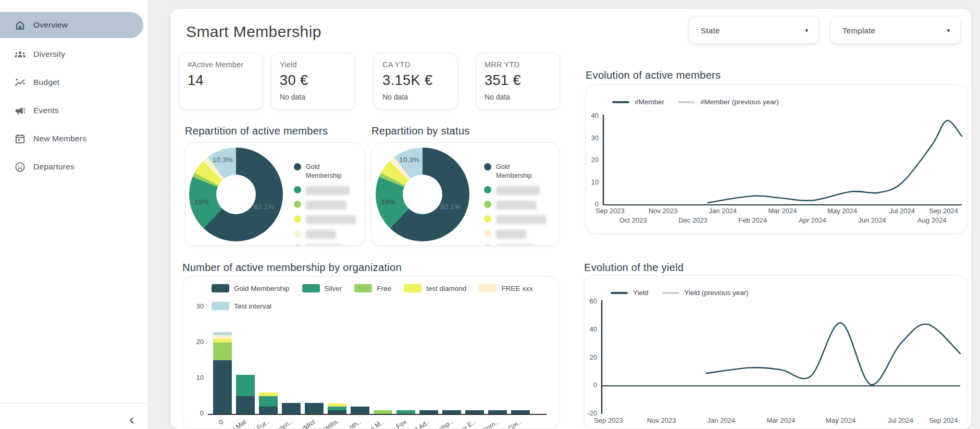 Image resolution: width=980 pixels, height=429 pixels. Describe the element at coordinates (225, 80) in the screenshot. I see `kpi-value: 14` at that location.